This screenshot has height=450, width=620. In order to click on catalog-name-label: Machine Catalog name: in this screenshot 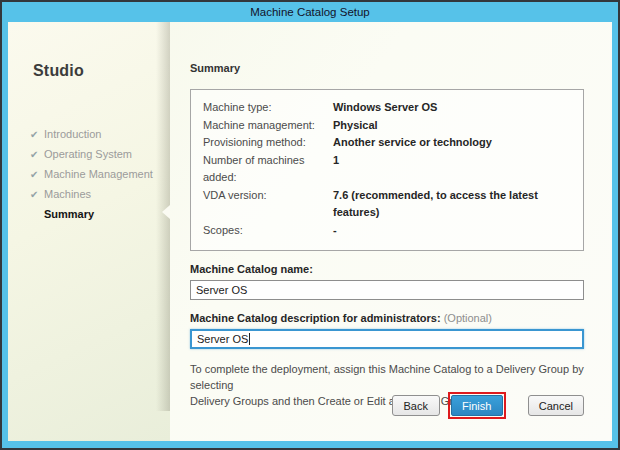, I will do `click(387, 269)`.